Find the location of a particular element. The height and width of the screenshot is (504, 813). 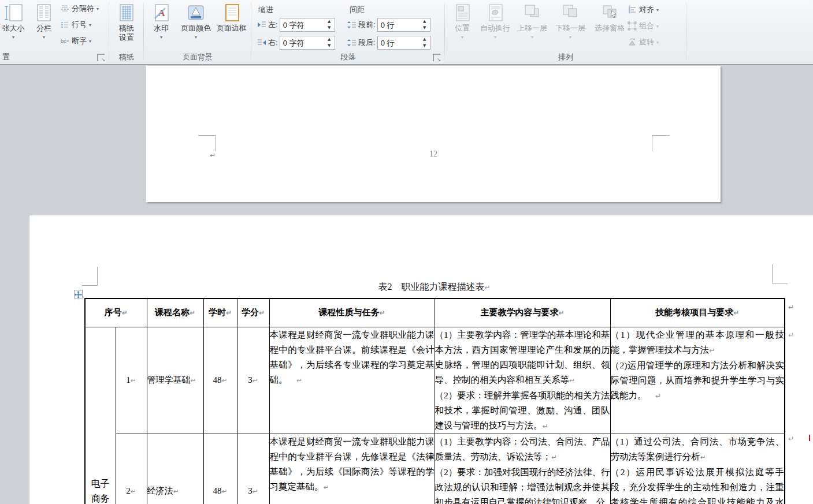

revision-mark is located at coordinates (810, 438).